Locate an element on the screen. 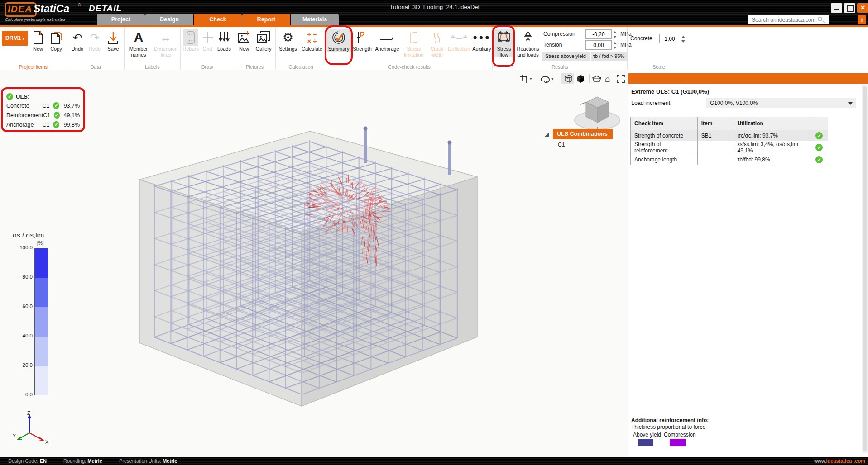 The width and height of the screenshot is (868, 465). table-row: Strength of concrete SB1 σc/σc,lim: 93,7… is located at coordinates (729, 136).